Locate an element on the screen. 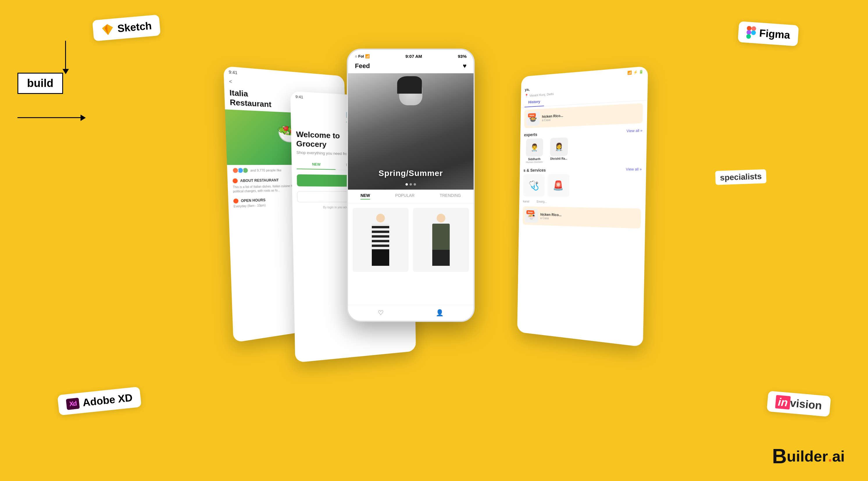  invision-label: invision is located at coordinates (799, 404).